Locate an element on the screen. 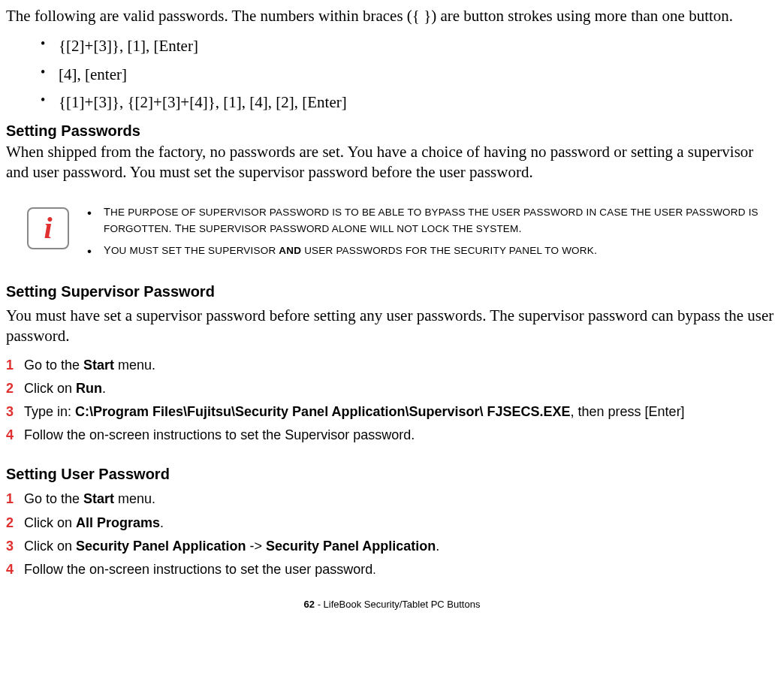 The width and height of the screenshot is (784, 691). example-item: [4], [enter] is located at coordinates (417, 75).